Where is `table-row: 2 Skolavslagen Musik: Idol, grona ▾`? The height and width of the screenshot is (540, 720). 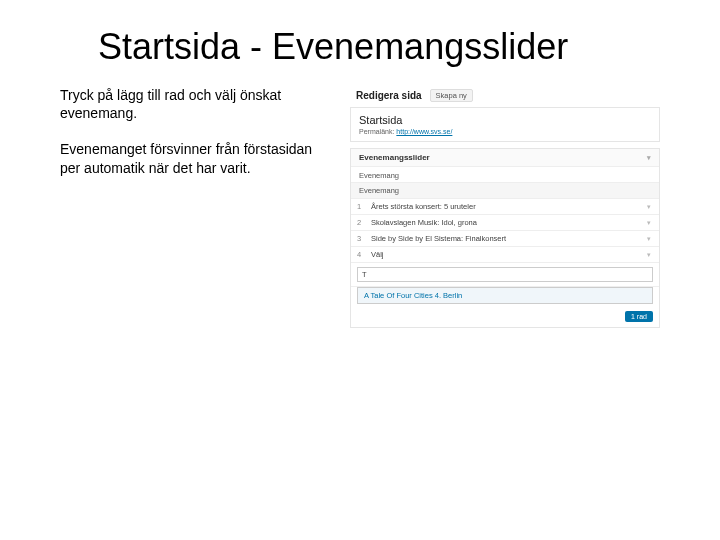
table-row: 2 Skolavslagen Musik: Idol, grona ▾ is located at coordinates (505, 223).